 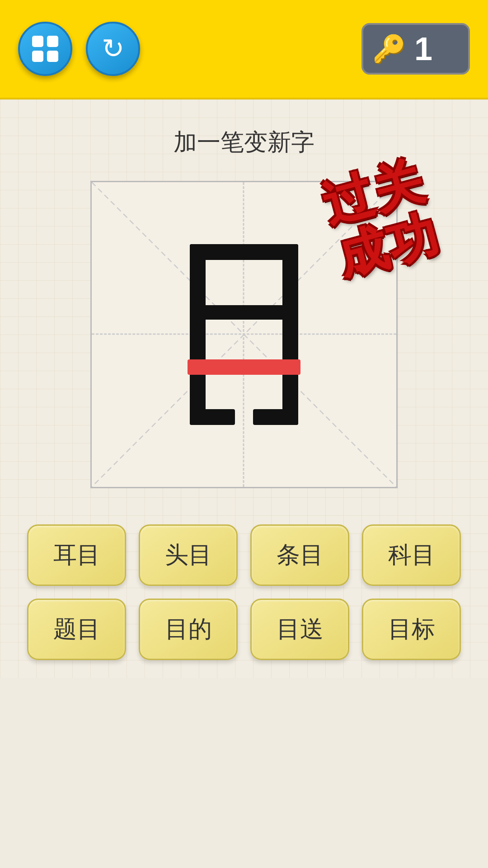 I want to click on key-counter: 🔑 1, so click(x=416, y=49).